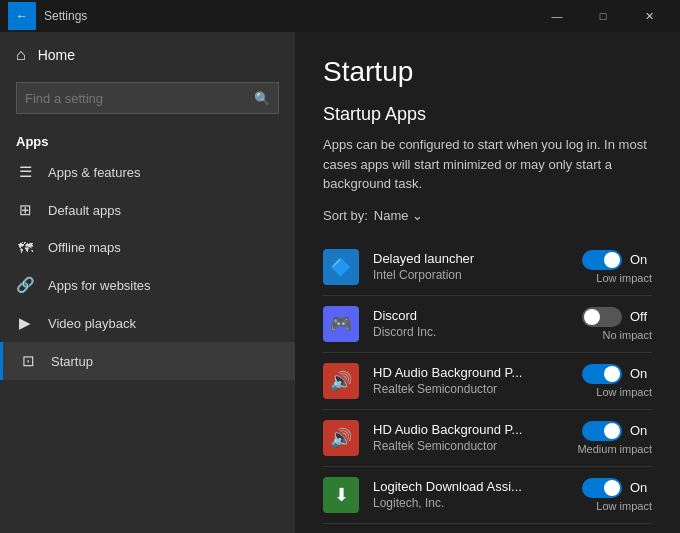 This screenshot has height=533, width=680. I want to click on app-icon: 🎮, so click(341, 324).